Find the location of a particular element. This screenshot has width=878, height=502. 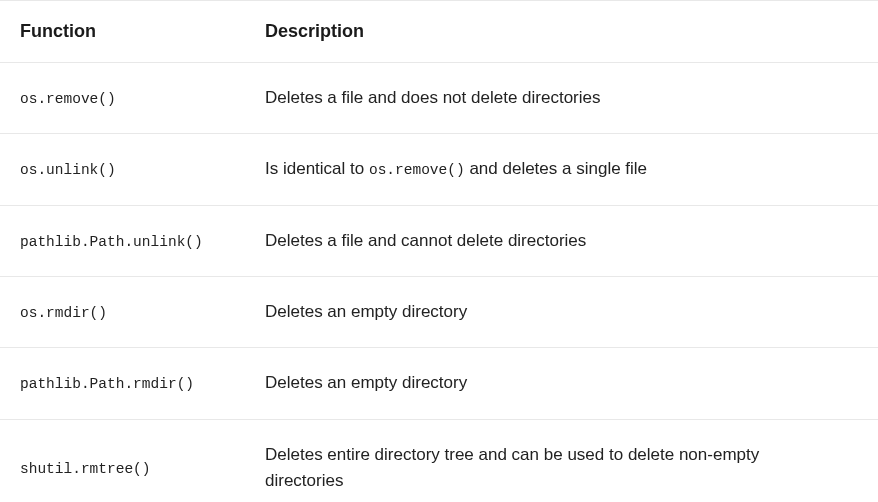

desc-text-before: Deletes a file and cannot delete directo… is located at coordinates (426, 240).